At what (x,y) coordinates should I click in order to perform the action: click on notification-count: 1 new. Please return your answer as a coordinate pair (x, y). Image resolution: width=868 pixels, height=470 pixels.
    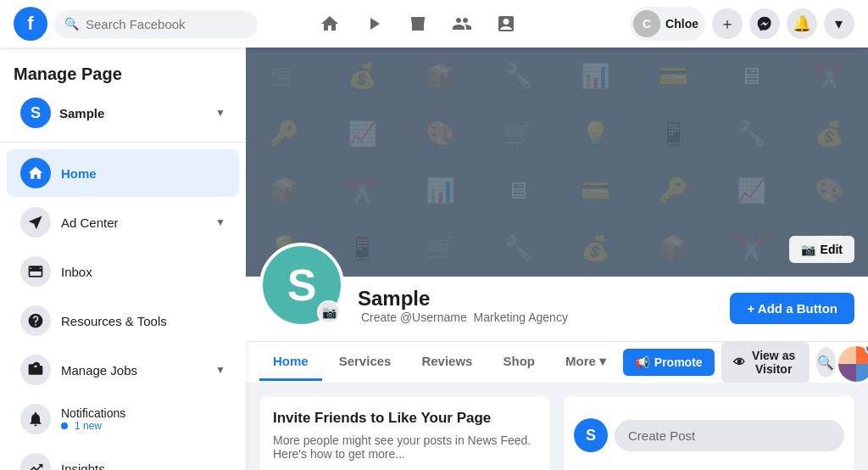
    Looking at the image, I should click on (88, 426).